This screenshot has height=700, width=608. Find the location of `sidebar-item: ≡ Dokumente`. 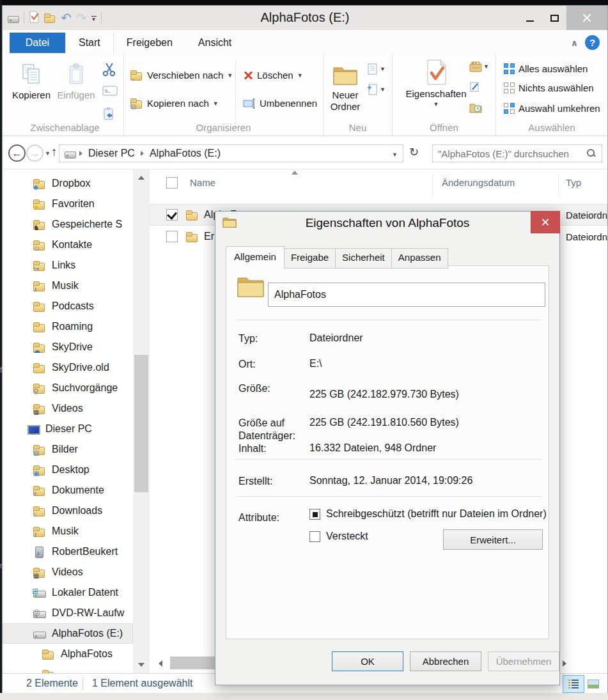

sidebar-item: ≡ Dokumente is located at coordinates (68, 490).